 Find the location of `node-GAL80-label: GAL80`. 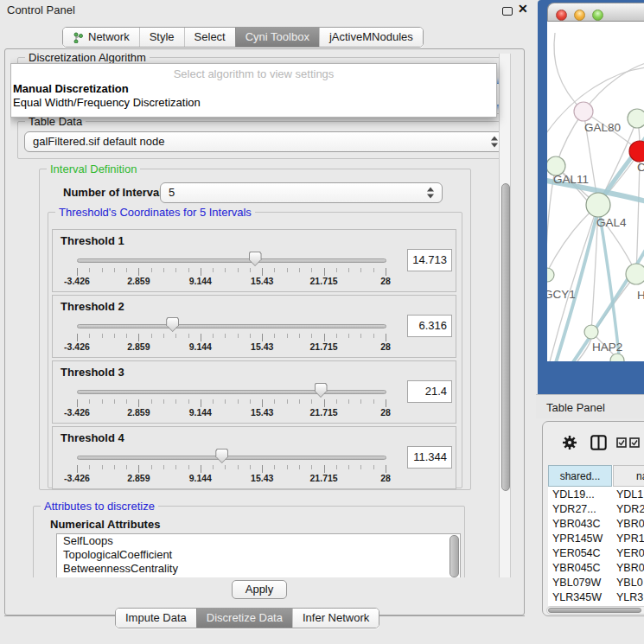

node-GAL80-label: GAL80 is located at coordinates (603, 128).